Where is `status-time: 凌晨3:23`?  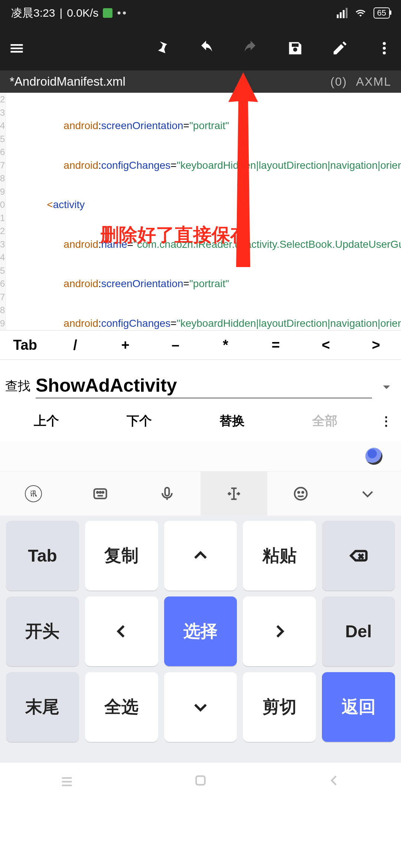 status-time: 凌晨3:23 is located at coordinates (33, 13).